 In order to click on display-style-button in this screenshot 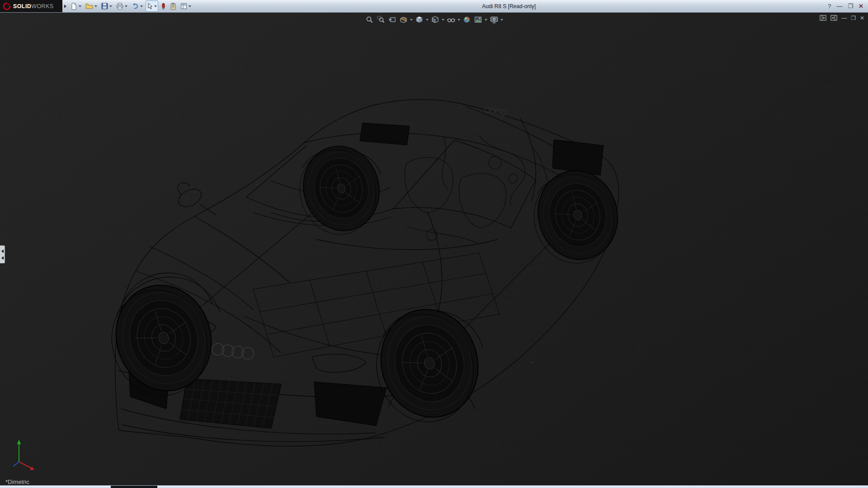, I will do `click(435, 20)`.